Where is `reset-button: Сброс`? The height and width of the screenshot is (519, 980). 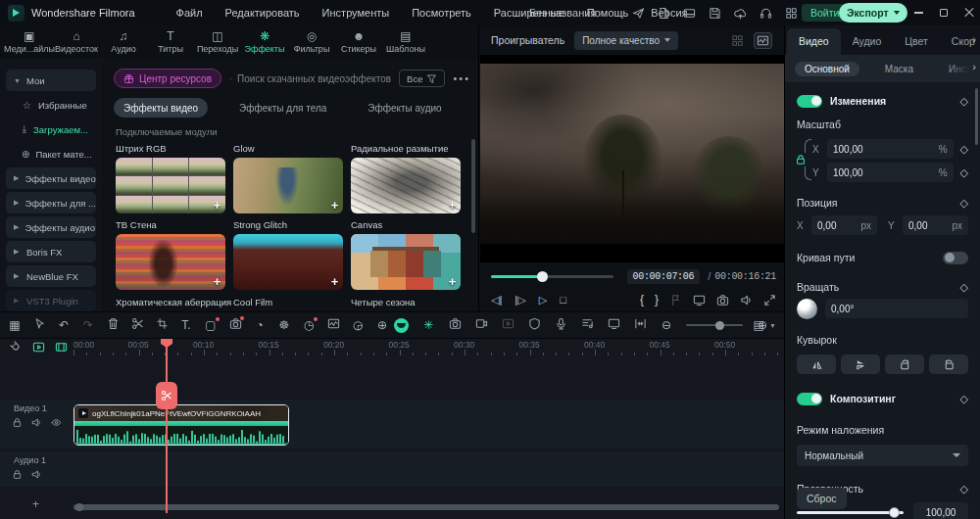 reset-button: Сброс is located at coordinates (821, 498).